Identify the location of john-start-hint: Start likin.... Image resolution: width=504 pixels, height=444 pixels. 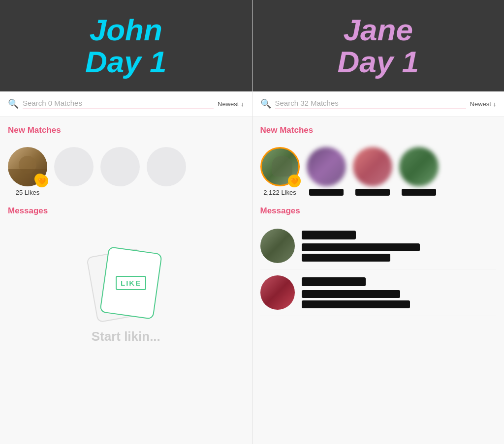
(126, 336).